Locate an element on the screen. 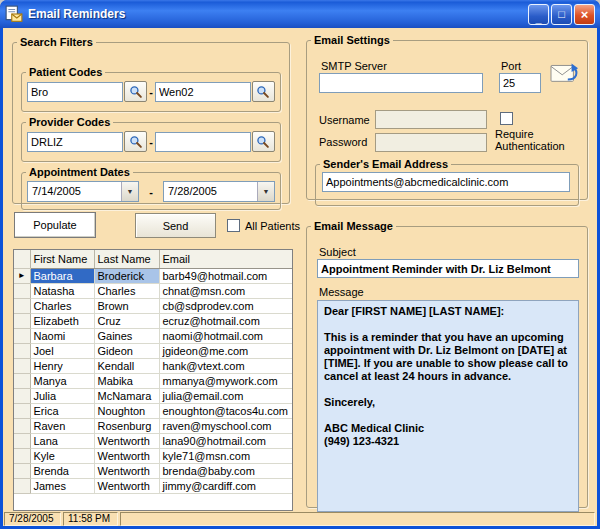  provider-code-to-lookup-button is located at coordinates (264, 142).